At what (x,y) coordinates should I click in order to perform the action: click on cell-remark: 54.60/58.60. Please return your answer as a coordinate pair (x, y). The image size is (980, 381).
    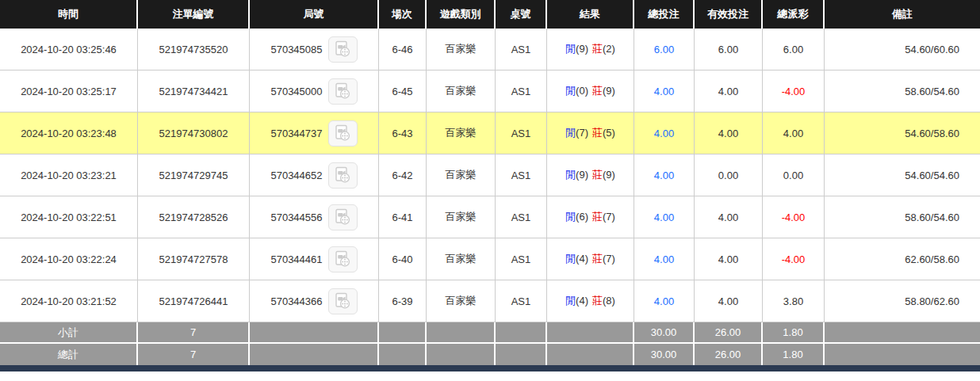
    Looking at the image, I should click on (902, 133).